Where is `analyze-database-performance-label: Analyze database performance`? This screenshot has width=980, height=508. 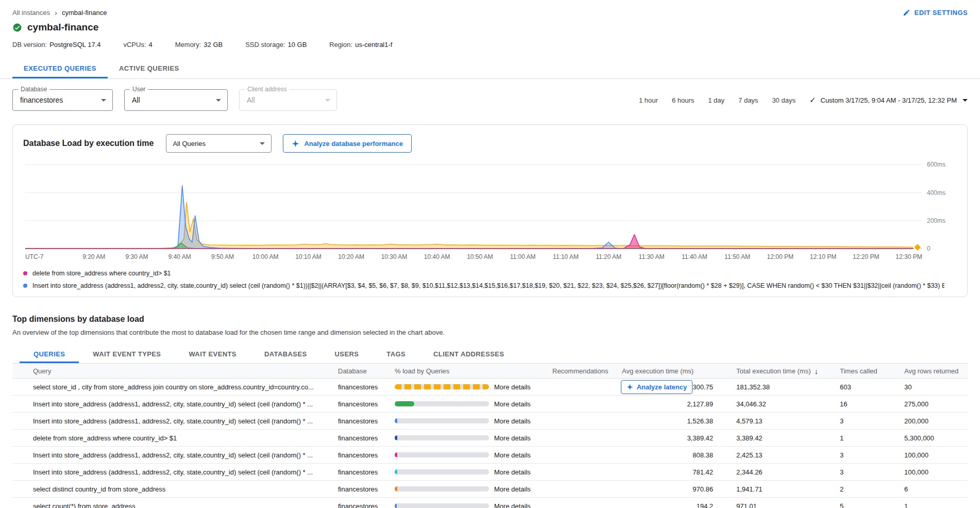 analyze-database-performance-label: Analyze database performance is located at coordinates (353, 143).